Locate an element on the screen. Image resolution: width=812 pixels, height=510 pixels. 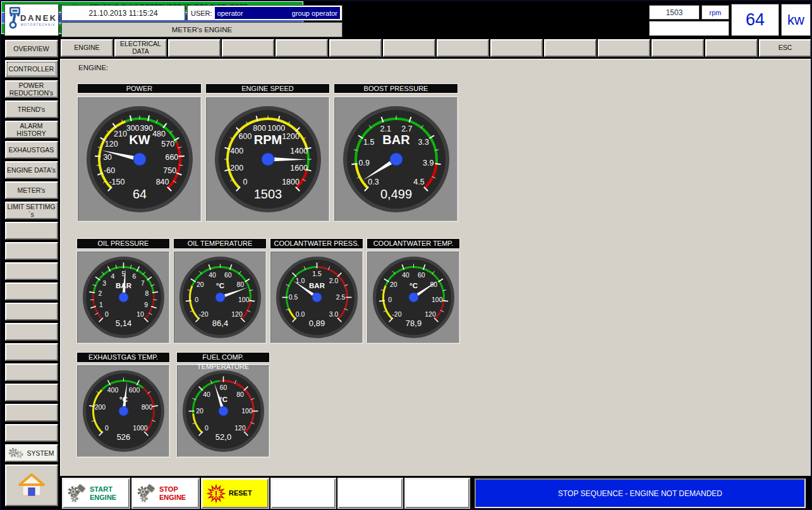
reset-button: !RESET is located at coordinates (235, 493).